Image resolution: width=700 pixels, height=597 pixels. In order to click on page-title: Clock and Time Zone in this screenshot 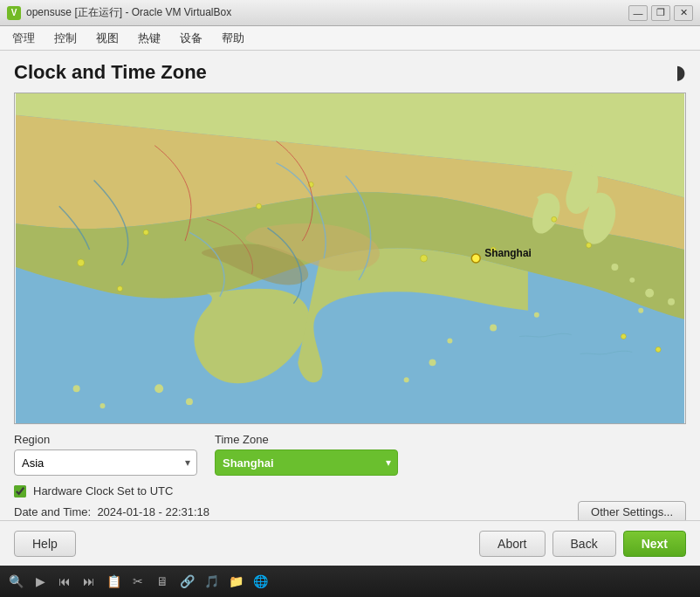, I will do `click(110, 72)`.